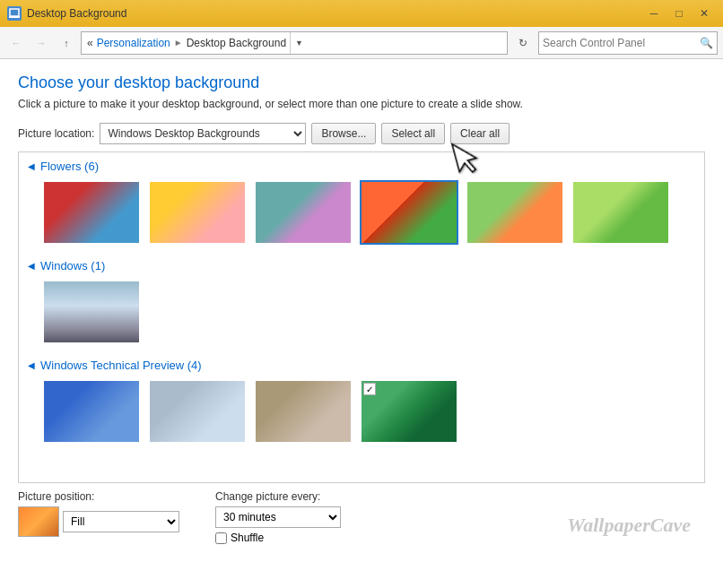 The image size is (723, 588). I want to click on breadcrumb-dropdown-button: ▼, so click(299, 43).